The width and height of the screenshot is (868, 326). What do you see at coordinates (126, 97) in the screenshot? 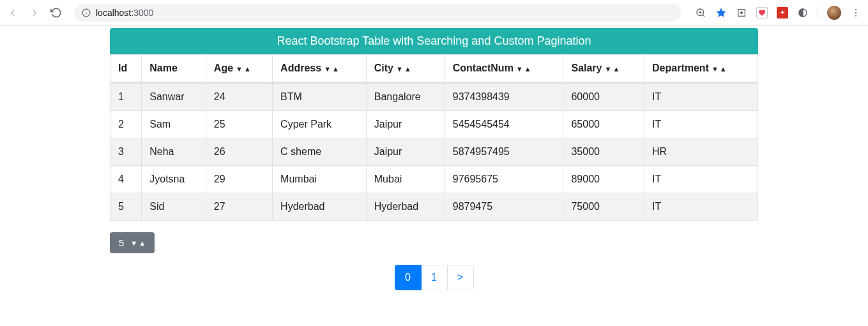
I see `cell-id: 1` at bounding box center [126, 97].